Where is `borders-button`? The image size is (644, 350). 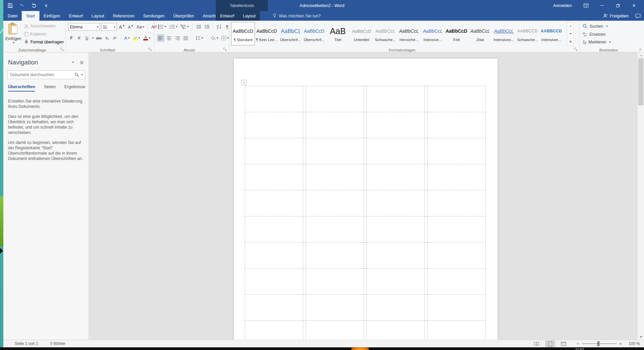
borders-button is located at coordinates (225, 38).